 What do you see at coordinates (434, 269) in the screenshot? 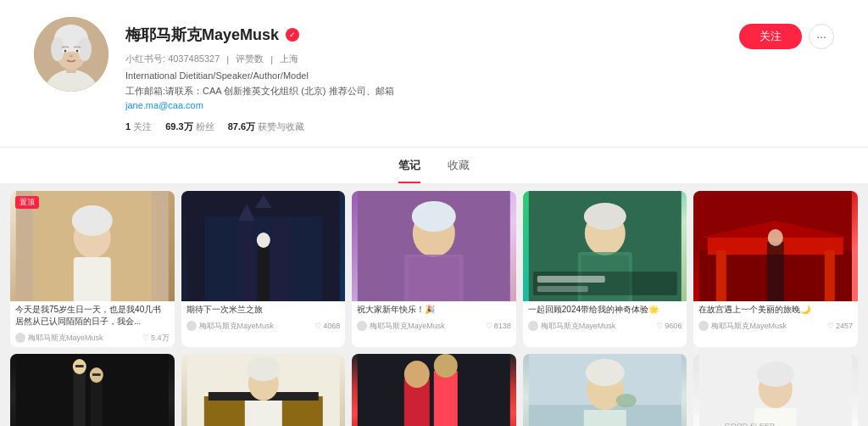
I see `grid-item-3: 祝大家新年快乐！🎉 梅耶马斯克MayeMusk ♡ 8138` at bounding box center [434, 269].